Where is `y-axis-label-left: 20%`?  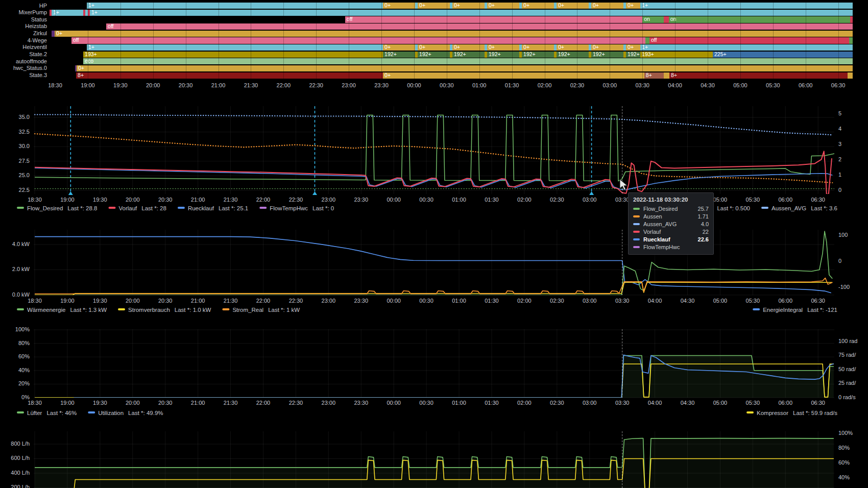 y-axis-label-left: 20% is located at coordinates (24, 383).